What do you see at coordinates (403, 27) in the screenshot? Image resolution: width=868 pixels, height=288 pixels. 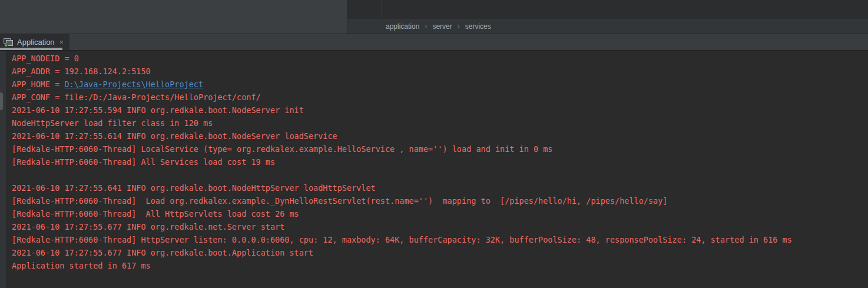 I see `breadcrumb-item-application: application` at bounding box center [403, 27].